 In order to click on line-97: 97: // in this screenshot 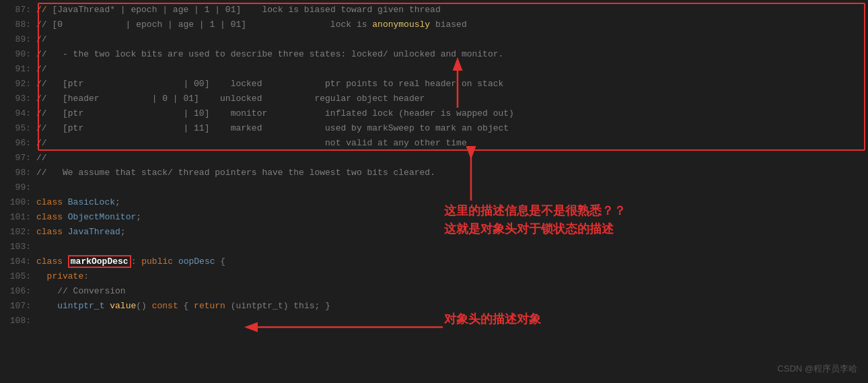, I will do `click(434, 158)`.